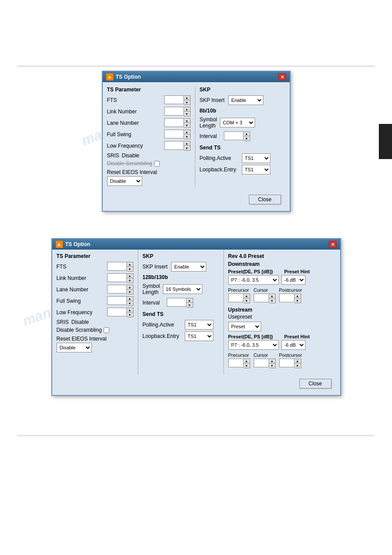  What do you see at coordinates (254, 280) in the screenshot?
I see `dialog-2-downstream-preset-select: P7 : -6.0, 3.5` at bounding box center [254, 280].